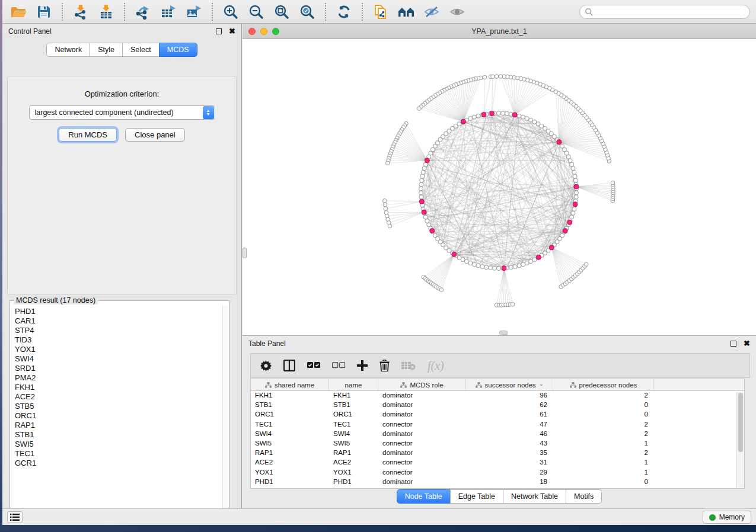  Describe the element at coordinates (18, 12) in the screenshot. I see `open-file-icon` at that location.